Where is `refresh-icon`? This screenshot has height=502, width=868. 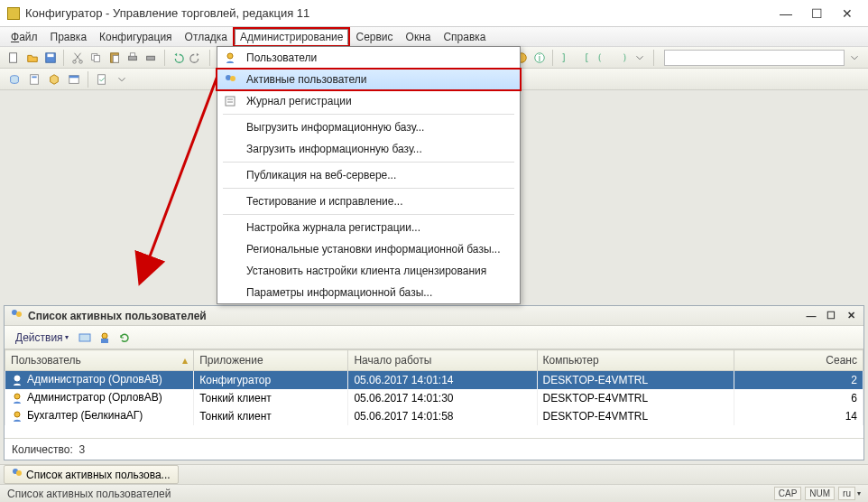 refresh-icon is located at coordinates (125, 338).